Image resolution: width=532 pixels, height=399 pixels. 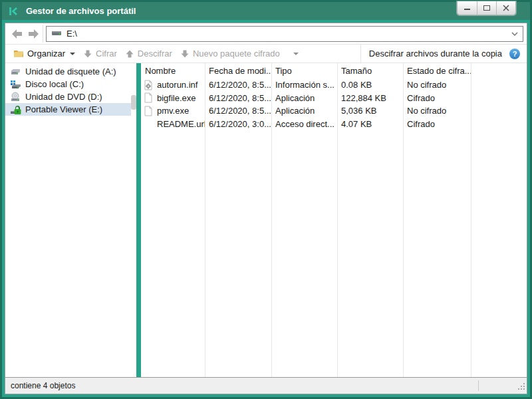 I want to click on blank-file-icon, so click(x=148, y=124).